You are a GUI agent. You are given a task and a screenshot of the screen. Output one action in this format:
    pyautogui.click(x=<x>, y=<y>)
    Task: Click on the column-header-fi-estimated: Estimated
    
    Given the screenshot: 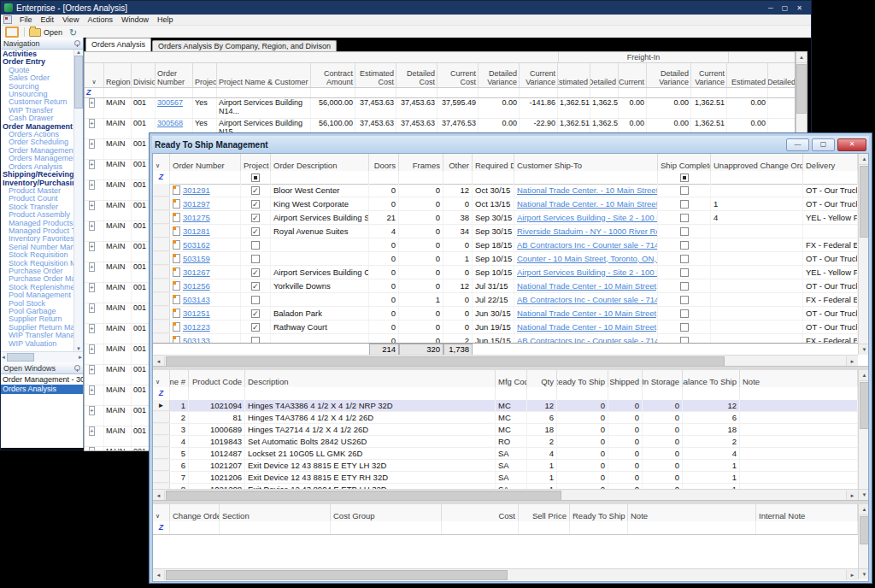 What is the action you would take?
    pyautogui.click(x=574, y=75)
    